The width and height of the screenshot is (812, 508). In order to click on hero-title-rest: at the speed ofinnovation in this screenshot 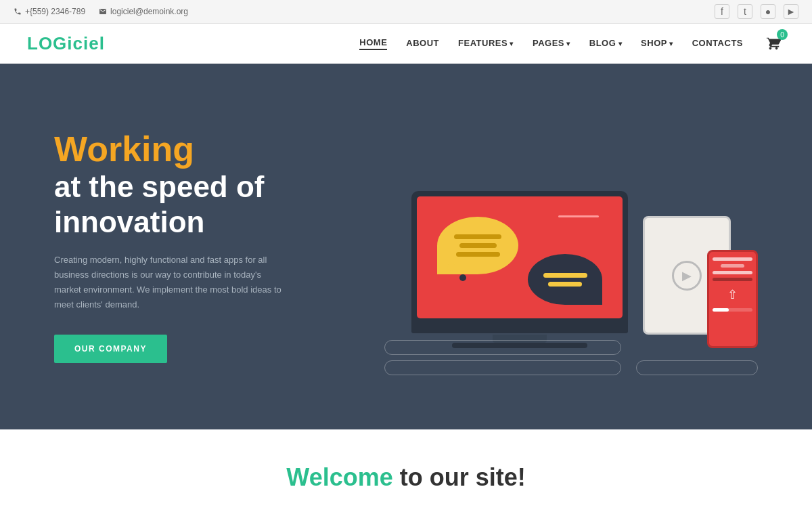, I will do `click(212, 205)`.